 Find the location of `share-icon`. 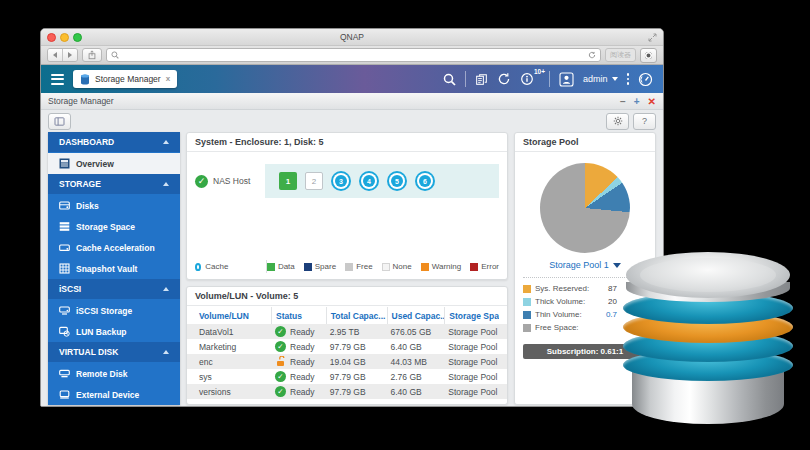

share-icon is located at coordinates (92, 55).